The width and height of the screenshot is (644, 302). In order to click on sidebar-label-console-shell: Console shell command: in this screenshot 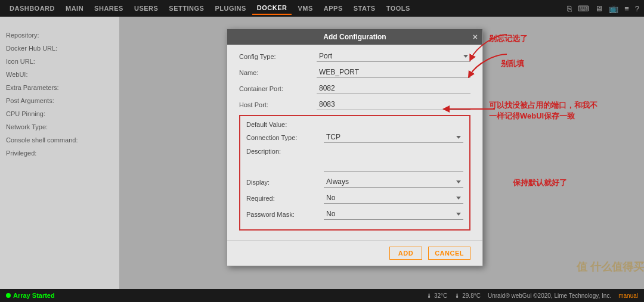, I will do `click(60, 140)`.